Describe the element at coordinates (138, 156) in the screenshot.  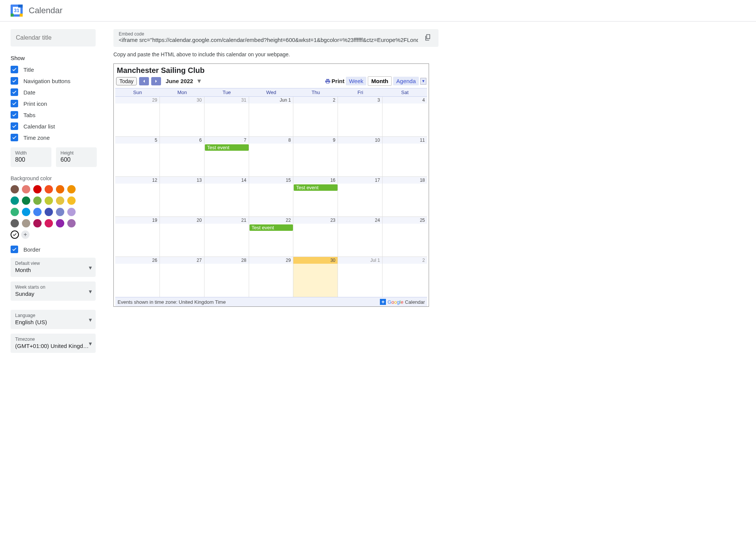
I see `calendar-cell: 5` at that location.